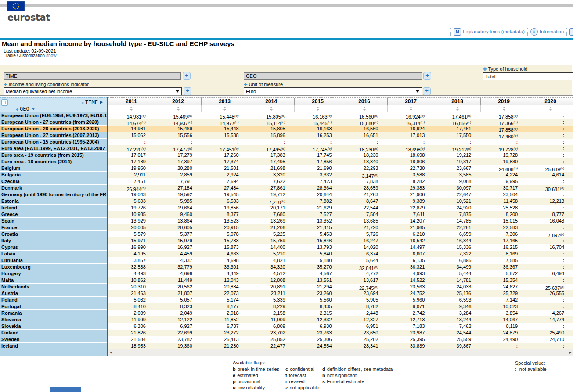 Image resolution: width=573 pixels, height=392 pixels. What do you see at coordinates (528, 76) in the screenshot?
I see `household-select: Total` at bounding box center [528, 76].